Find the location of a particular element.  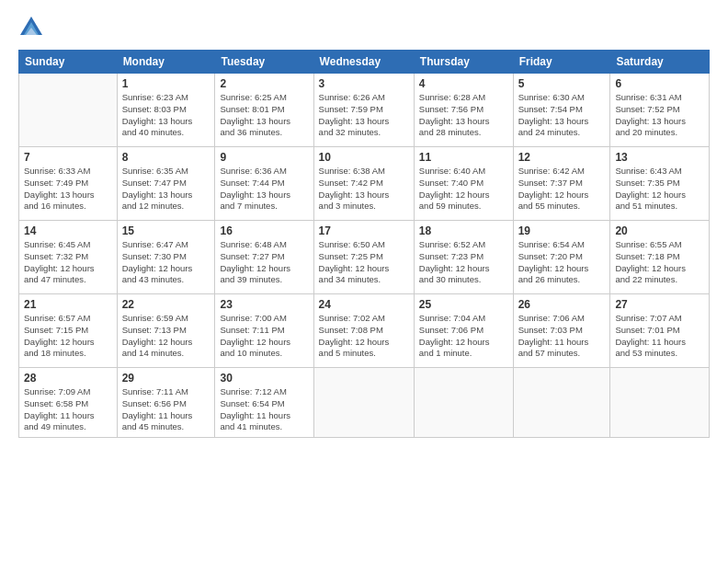

day-info: Sunrise: 6:25 AMSunset: 8:01 PMDaylight:… is located at coordinates (264, 116).